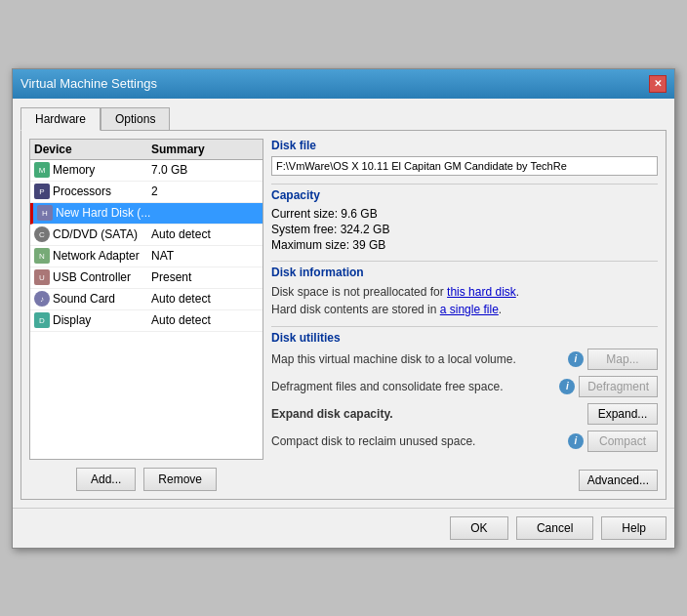  What do you see at coordinates (465, 309) in the screenshot?
I see `disk-info-line2: Hard disk contents are stored in a singl…` at bounding box center [465, 309].